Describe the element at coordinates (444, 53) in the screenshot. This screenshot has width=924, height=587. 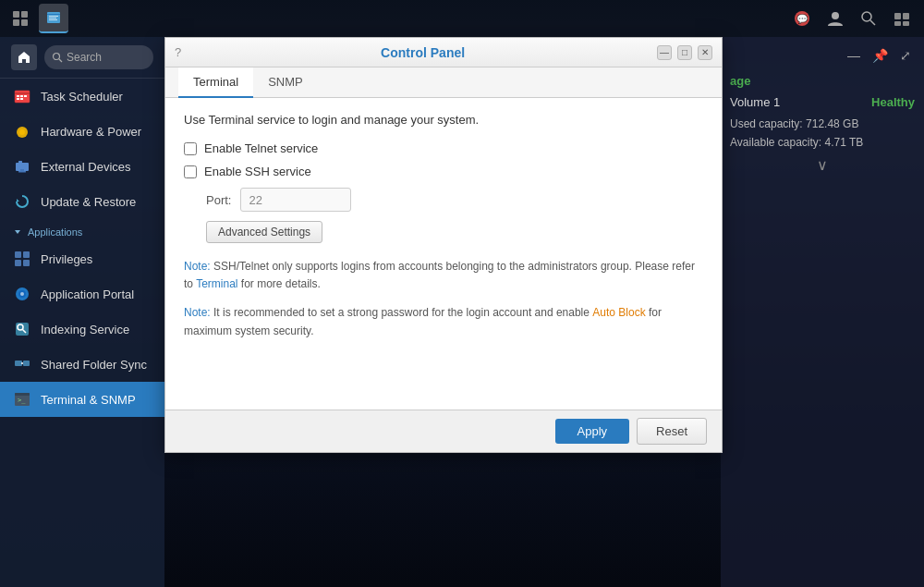
I see `modal-titlebar: ? Control Panel — □ ✕` at that location.